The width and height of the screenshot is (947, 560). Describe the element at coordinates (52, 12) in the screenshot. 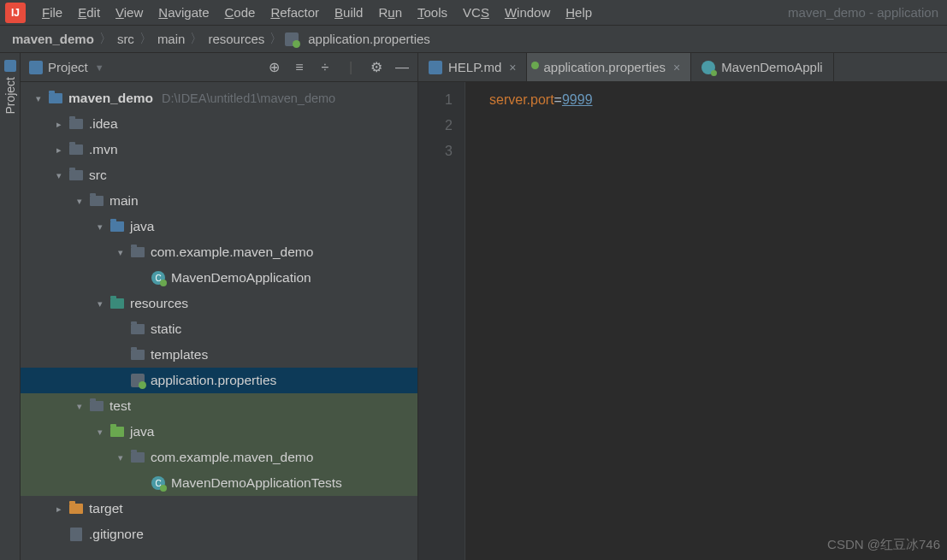

I see `menu-file: File` at that location.